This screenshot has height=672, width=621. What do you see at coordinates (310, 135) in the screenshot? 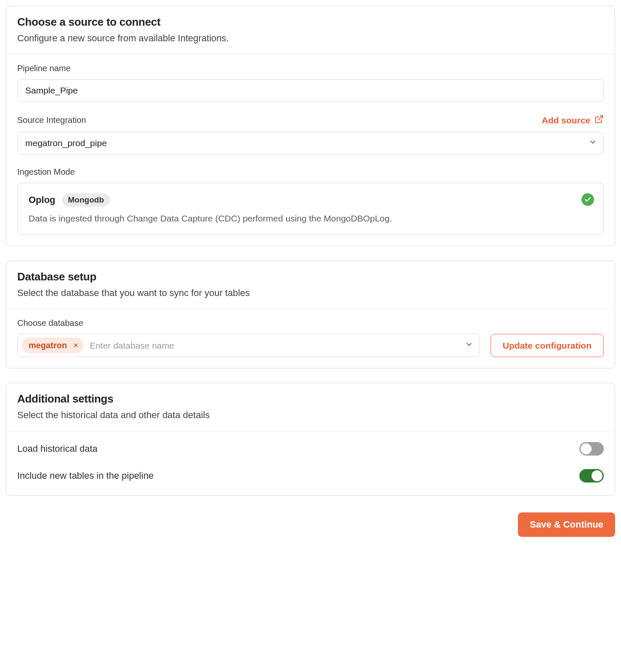
I see `source-integration-field: Source Integration Add source` at bounding box center [310, 135].